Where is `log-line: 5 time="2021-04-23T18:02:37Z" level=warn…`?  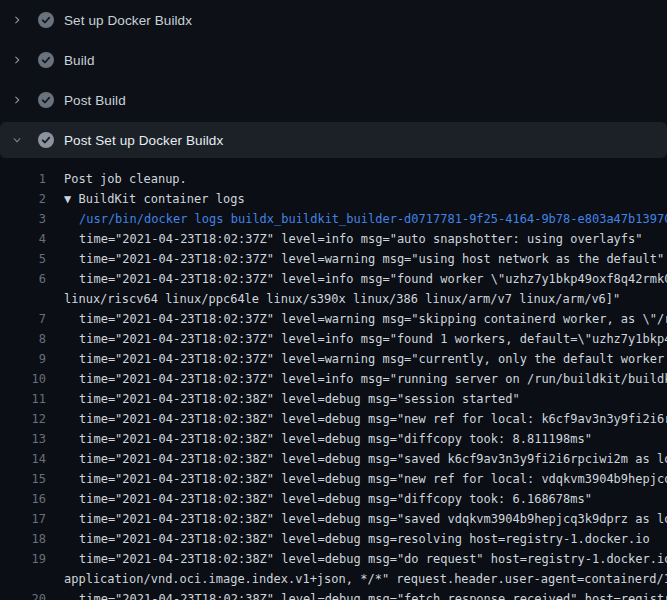
log-line: 5 time="2021-04-23T18:02:37Z" level=warn… is located at coordinates (334, 259).